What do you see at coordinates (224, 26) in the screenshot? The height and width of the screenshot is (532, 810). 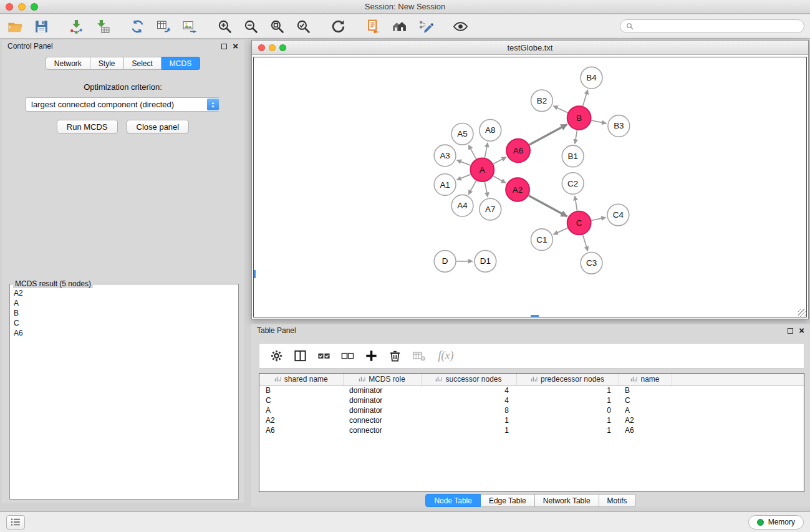 I see `zoom-in-button` at bounding box center [224, 26].